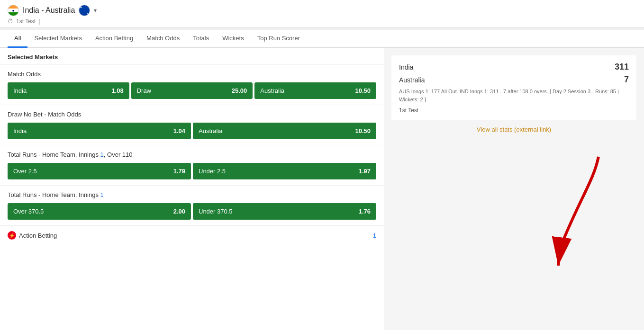  What do you see at coordinates (514, 96) in the screenshot?
I see `score-details: AUS Inngs 1: 177 All Out. IND Inngs 1: 3…` at bounding box center [514, 96].